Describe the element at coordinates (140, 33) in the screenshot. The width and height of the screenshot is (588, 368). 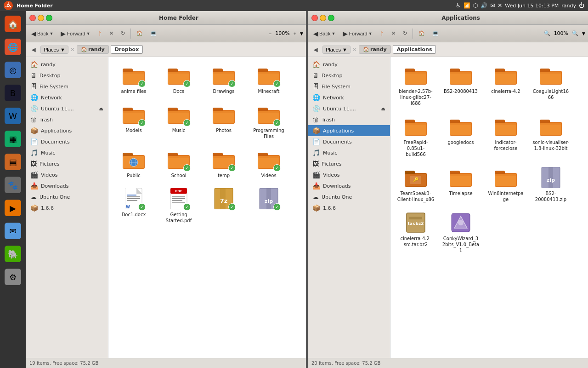
I see `left-home-button: 🏠` at that location.